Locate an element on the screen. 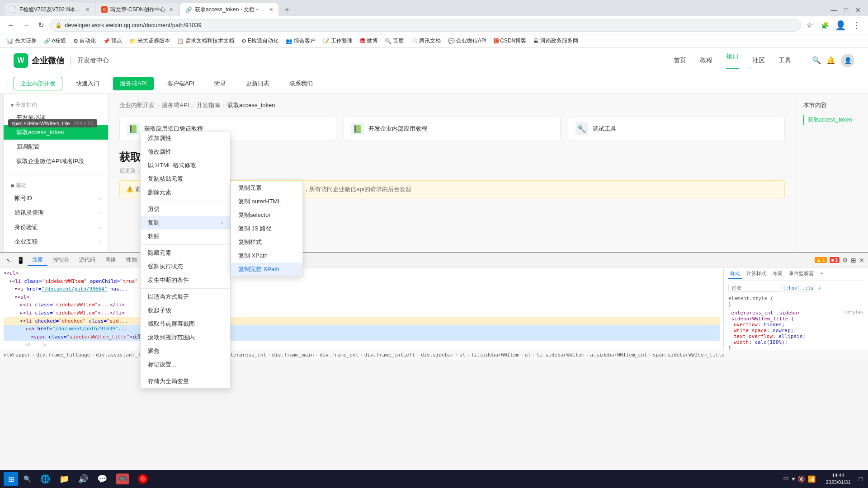  notification-icon: 🔔 is located at coordinates (831, 61).